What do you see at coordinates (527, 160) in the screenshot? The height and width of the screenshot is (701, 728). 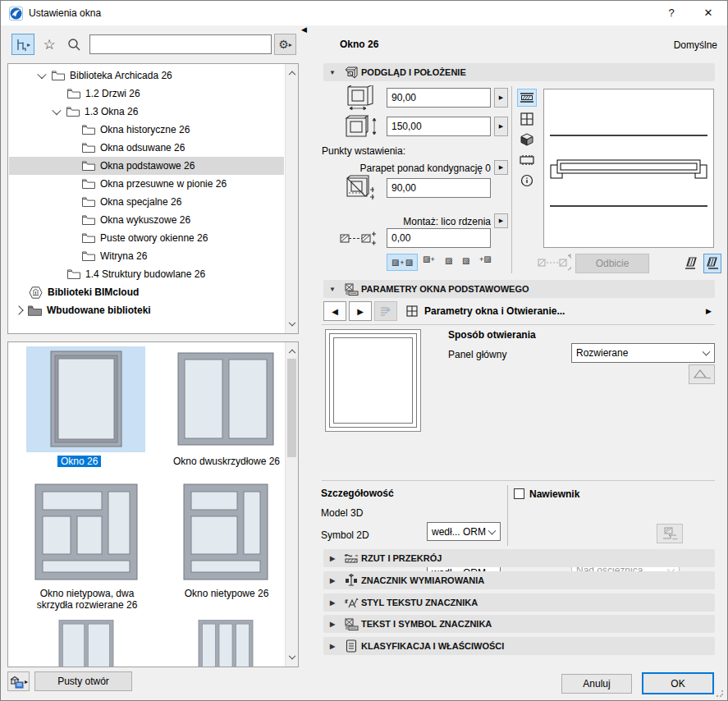 I see `preview-mode-section-button` at bounding box center [527, 160].